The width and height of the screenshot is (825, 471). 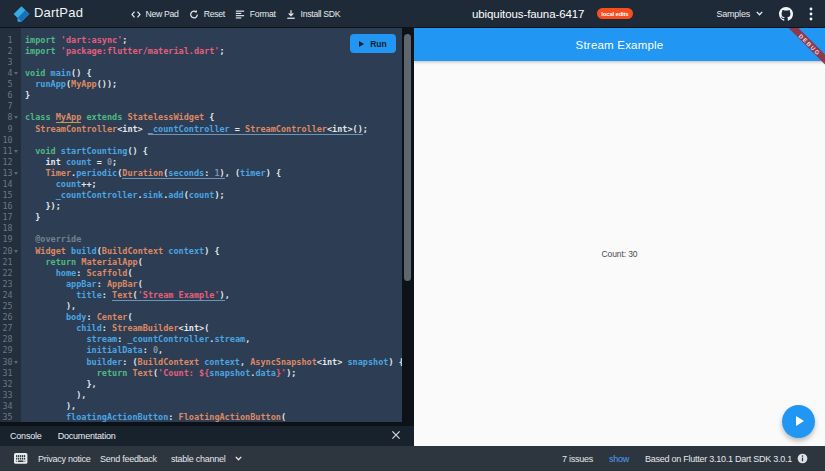 I want to click on line-number: 23, so click(x=6, y=284).